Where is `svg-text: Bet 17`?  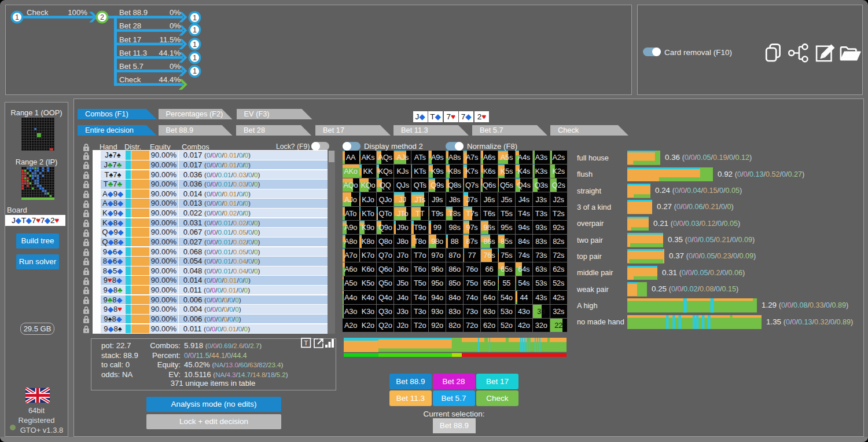 svg-text: Bet 17 is located at coordinates (130, 39).